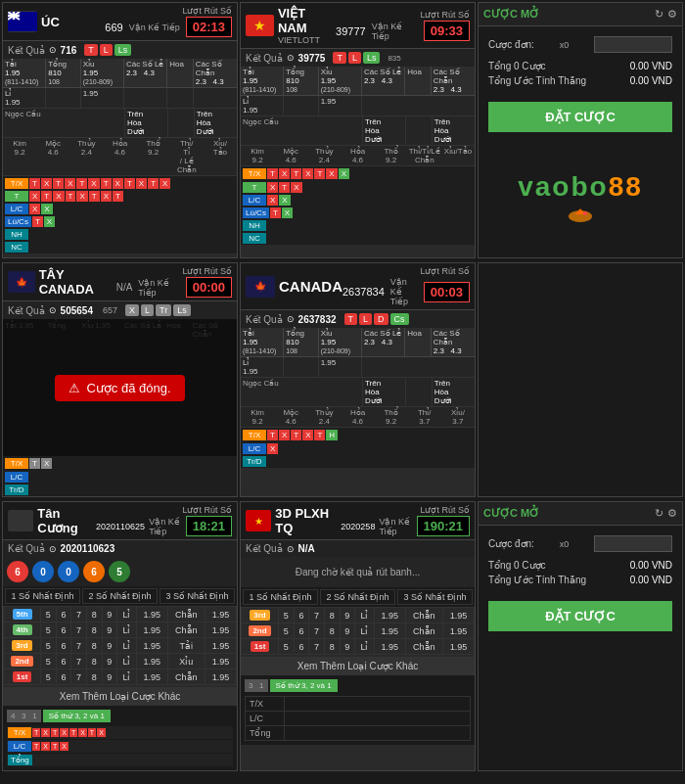 The width and height of the screenshot is (685, 784). I want to click on x0-label-2: x0, so click(565, 544).